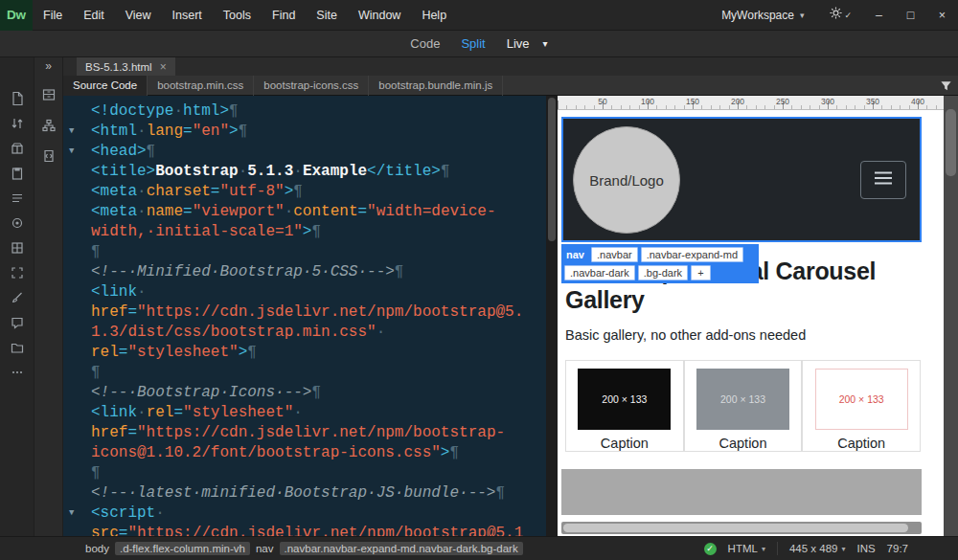  Describe the element at coordinates (918, 101) in the screenshot. I see `ruler-label: 400` at that location.